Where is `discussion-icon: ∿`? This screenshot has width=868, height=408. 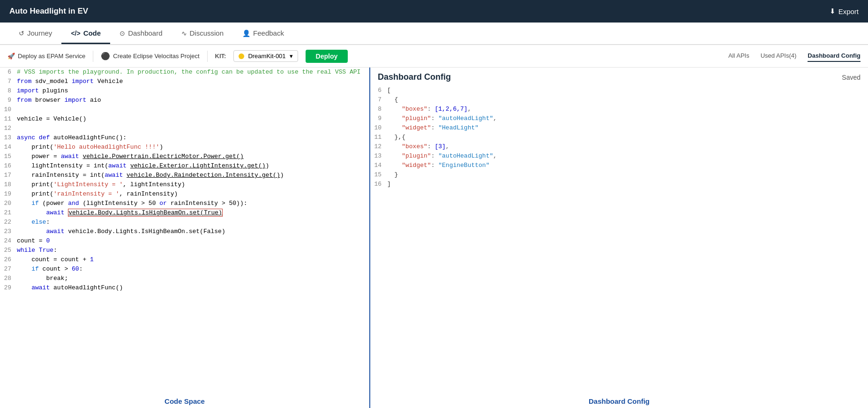
discussion-icon: ∿ is located at coordinates (184, 33).